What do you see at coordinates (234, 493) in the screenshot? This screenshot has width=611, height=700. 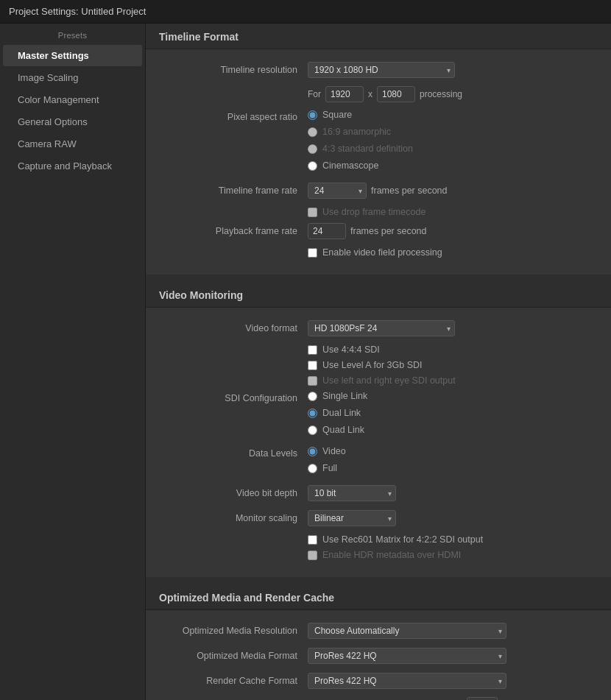 I see `video-bitdepth-label: Video bit depth` at bounding box center [234, 493].